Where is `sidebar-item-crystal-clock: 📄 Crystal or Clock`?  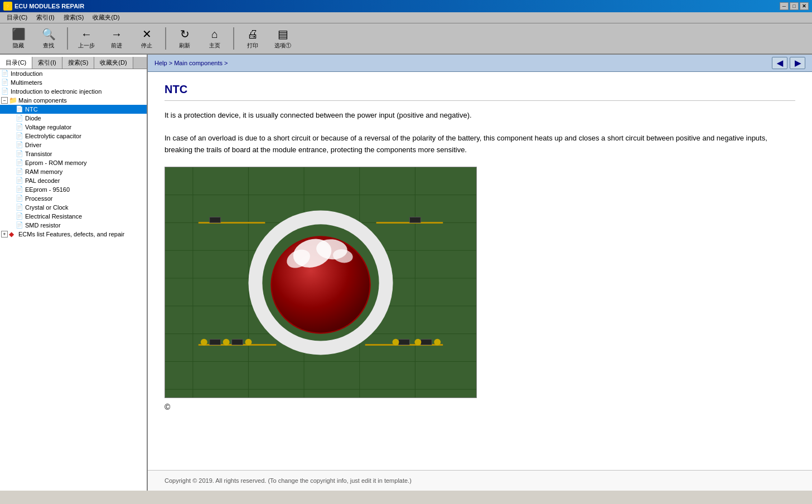 sidebar-item-crystal-clock: 📄 Crystal or Clock is located at coordinates (74, 207).